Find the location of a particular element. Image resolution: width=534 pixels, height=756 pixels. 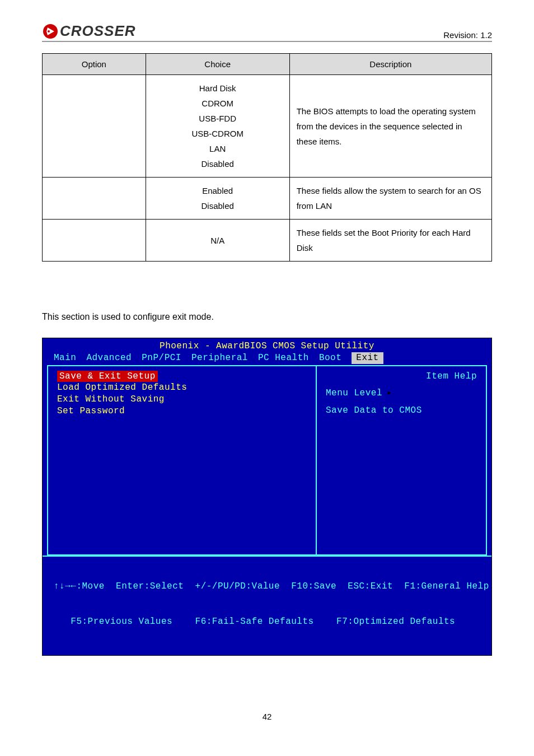

page-number: 42 is located at coordinates (267, 717).